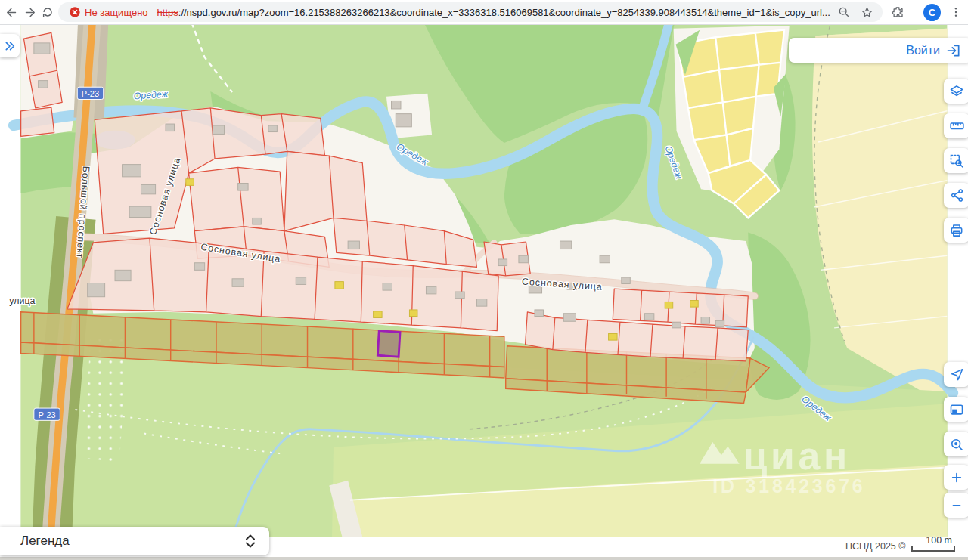  I want to click on street-ulitsa-label: улица, so click(22, 301).